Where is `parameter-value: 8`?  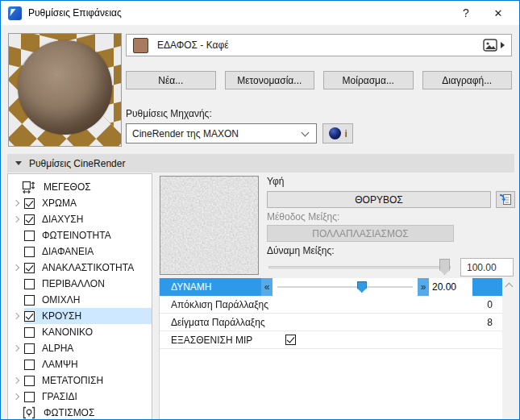 parameter-value: 8 is located at coordinates (490, 322).